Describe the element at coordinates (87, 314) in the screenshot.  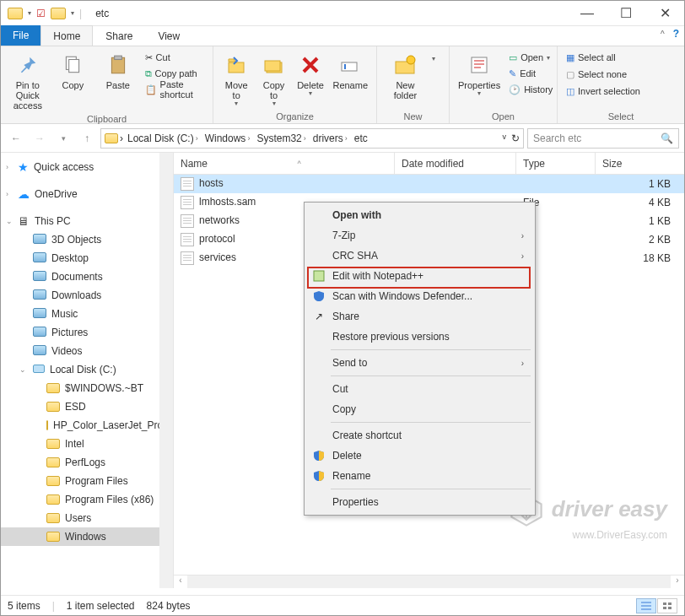
I see `nav-item: Music` at that location.